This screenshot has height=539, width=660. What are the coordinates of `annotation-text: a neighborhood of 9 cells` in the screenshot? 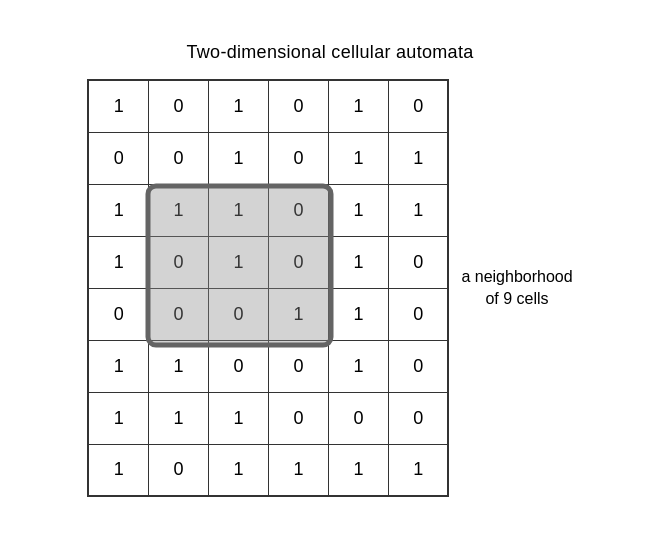 It's located at (516, 288).